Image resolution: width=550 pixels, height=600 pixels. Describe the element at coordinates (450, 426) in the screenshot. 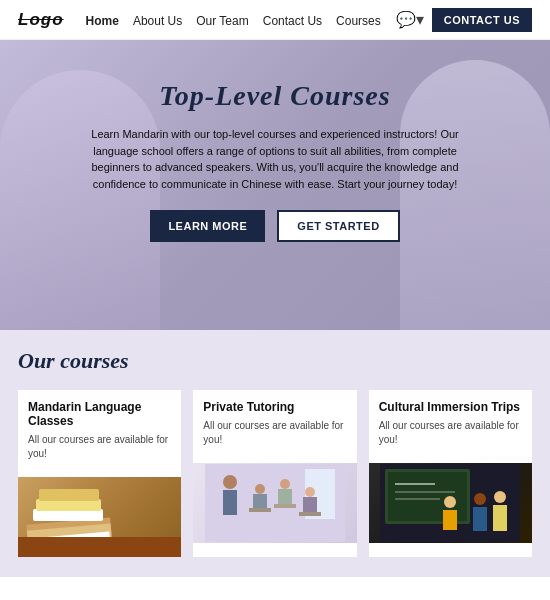

I see `course-card-cultural-content: Cultural Immersion Trips All our courses…` at that location.